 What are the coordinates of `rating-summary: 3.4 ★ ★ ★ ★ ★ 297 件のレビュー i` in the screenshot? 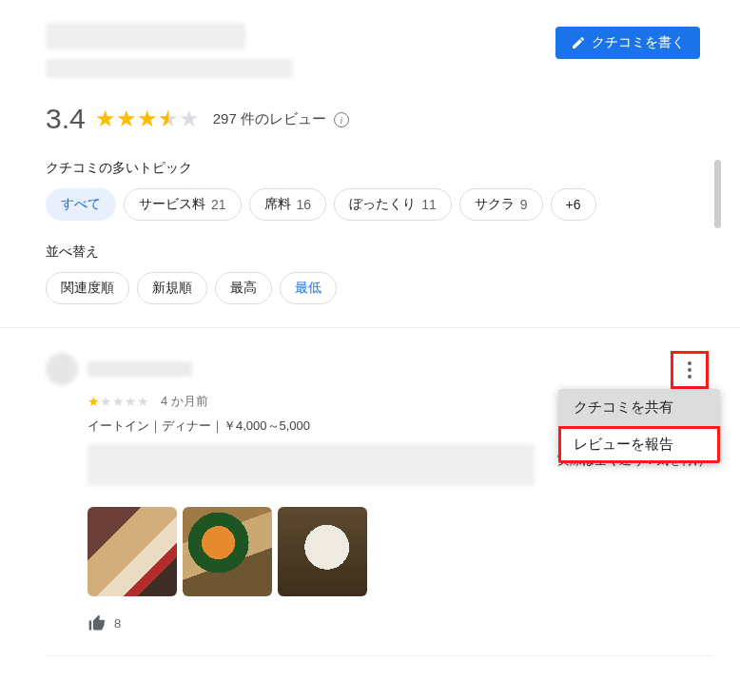 It's located at (380, 119).